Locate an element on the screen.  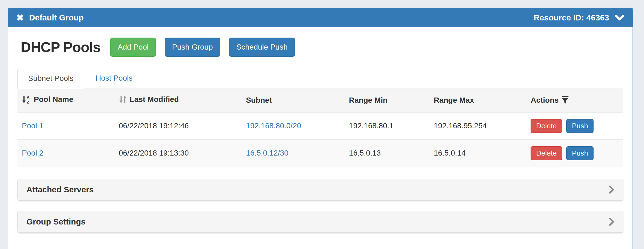
last-modified-cell: 06/22/2018 19:12:46 is located at coordinates (178, 126).